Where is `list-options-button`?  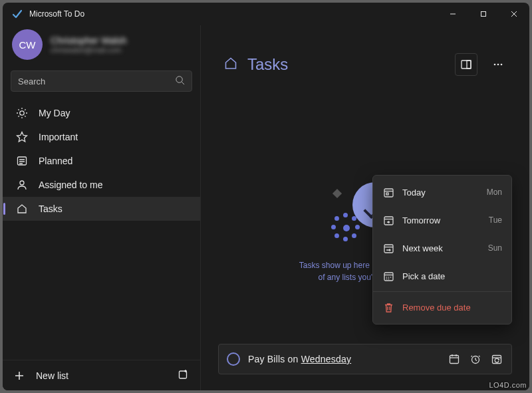
list-options-button is located at coordinates (466, 65).